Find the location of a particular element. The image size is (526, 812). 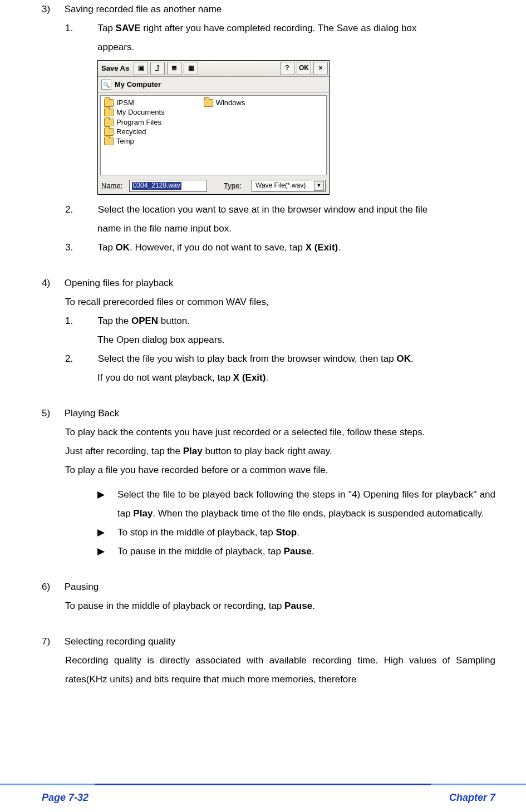

step-num: 2. is located at coordinates (80, 210).